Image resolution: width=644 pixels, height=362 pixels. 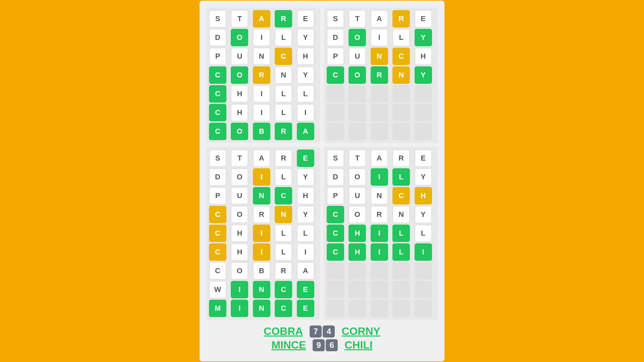 What do you see at coordinates (218, 290) in the screenshot?
I see `grid-cell: W` at bounding box center [218, 290].